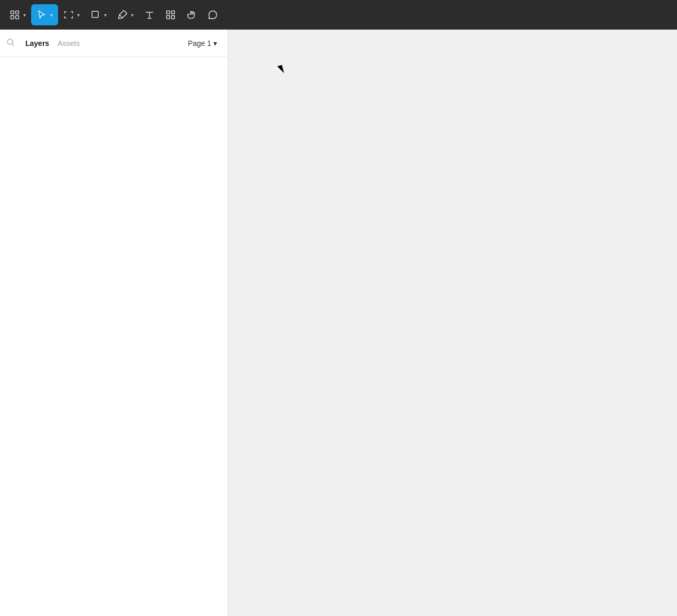 This screenshot has width=677, height=616. Describe the element at coordinates (37, 43) in the screenshot. I see `tab-layers: Layers` at that location.